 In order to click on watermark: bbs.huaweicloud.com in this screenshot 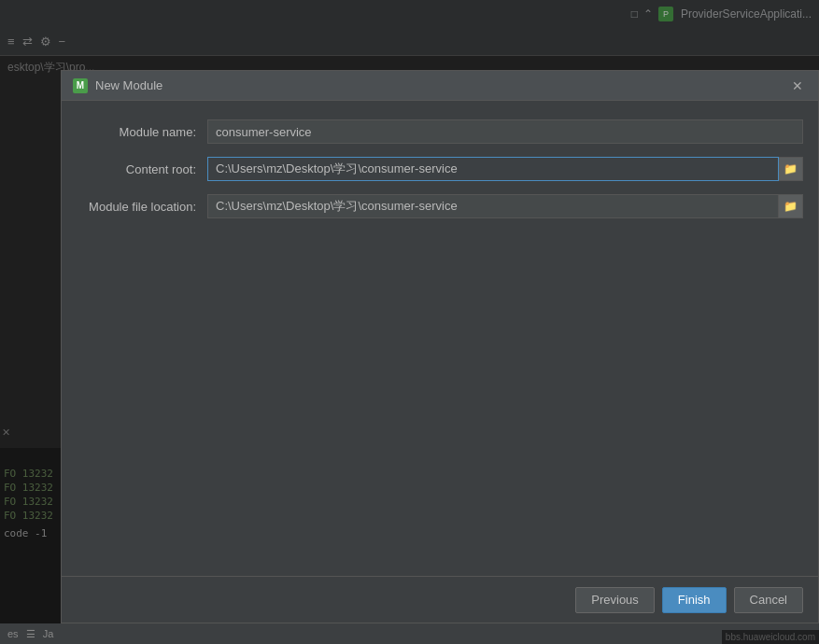, I will do `click(770, 637)`.